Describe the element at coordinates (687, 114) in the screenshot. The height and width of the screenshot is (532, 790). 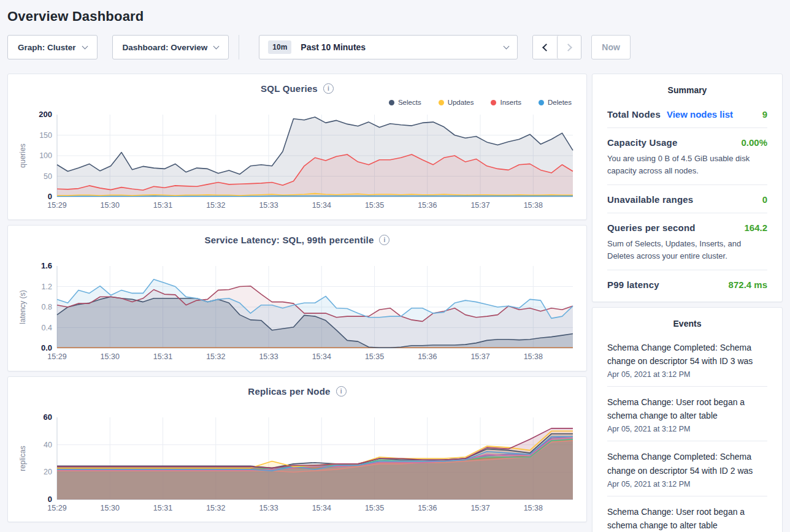
I see `summary-row-total-nodes: Total Nodes View nodes list 9` at that location.